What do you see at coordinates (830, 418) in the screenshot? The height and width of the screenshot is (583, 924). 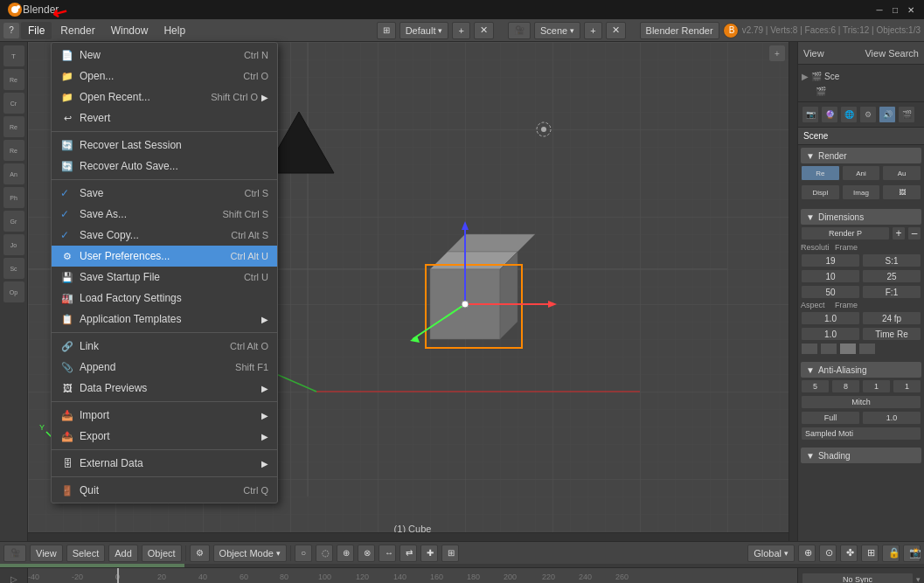 I see `full-field: Full` at bounding box center [830, 418].